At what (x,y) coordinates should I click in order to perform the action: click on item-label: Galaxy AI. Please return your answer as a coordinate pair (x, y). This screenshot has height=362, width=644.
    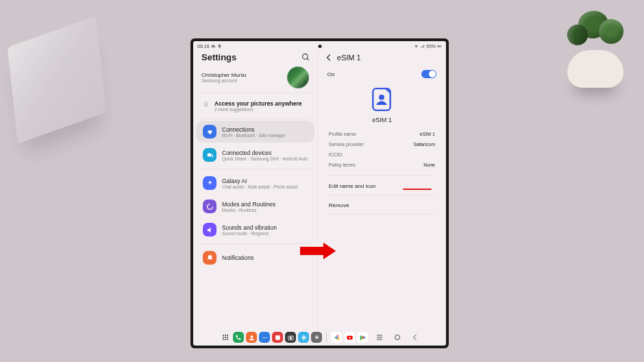
    Looking at the image, I should click on (260, 181).